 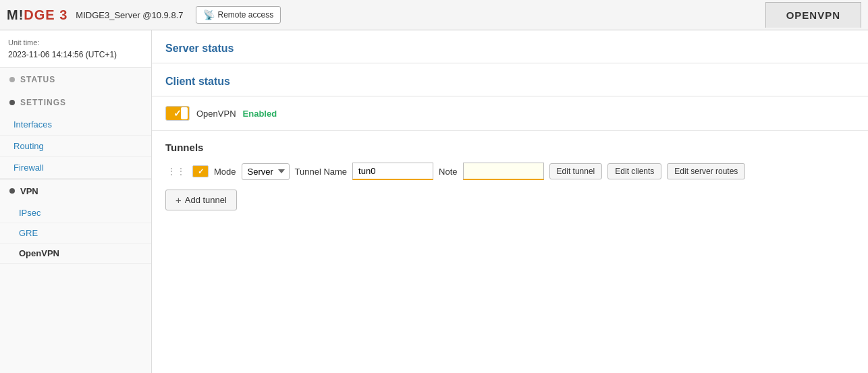 I want to click on openvpn-sidebar-label: OpenVPN, so click(x=39, y=254).